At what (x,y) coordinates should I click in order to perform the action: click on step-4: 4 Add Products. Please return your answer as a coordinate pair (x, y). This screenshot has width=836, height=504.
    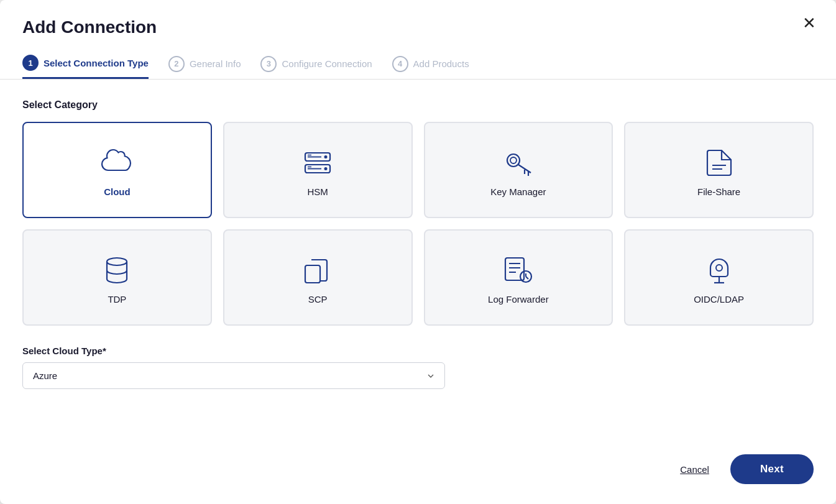
    Looking at the image, I should click on (431, 64).